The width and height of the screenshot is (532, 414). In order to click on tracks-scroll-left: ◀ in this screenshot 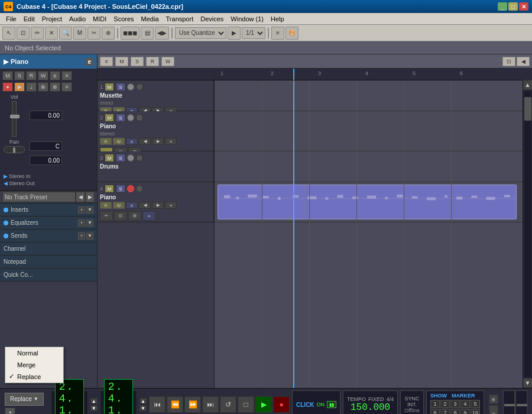, I will do `click(523, 62)`.